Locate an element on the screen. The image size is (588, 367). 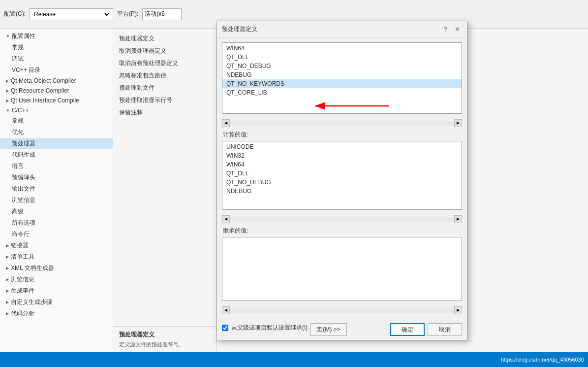
listbox-item-qtnokeywords: QT_NO_KEYWORDS is located at coordinates (342, 84).